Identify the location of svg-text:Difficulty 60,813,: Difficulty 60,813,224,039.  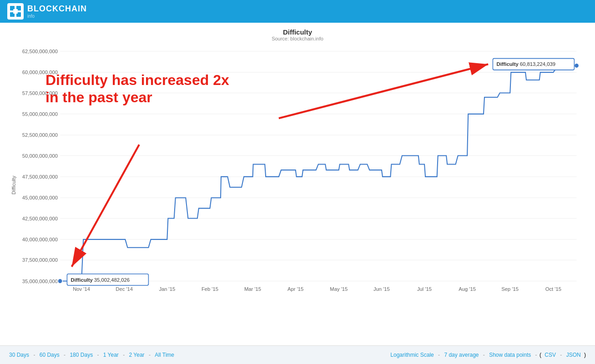
(526, 64).